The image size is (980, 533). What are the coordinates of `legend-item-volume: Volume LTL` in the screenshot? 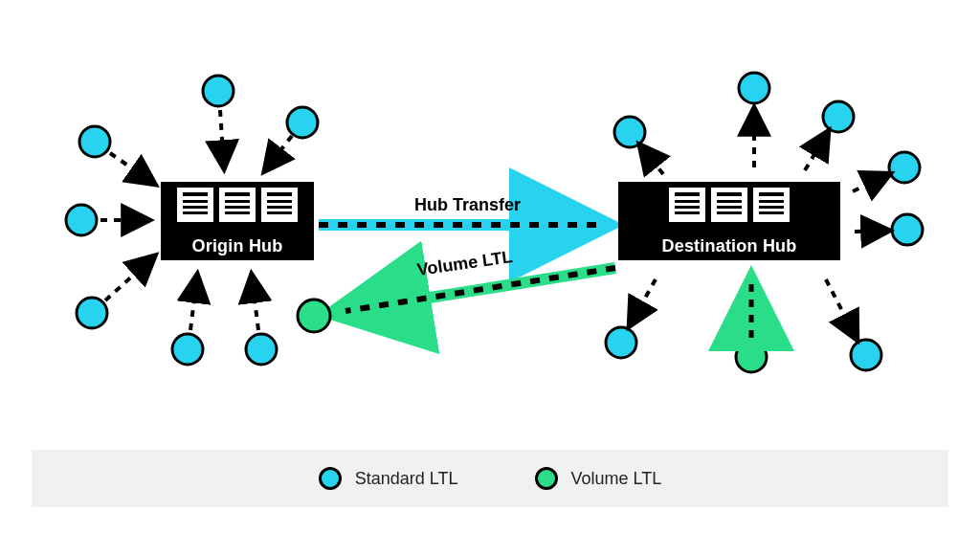 It's located at (599, 478).